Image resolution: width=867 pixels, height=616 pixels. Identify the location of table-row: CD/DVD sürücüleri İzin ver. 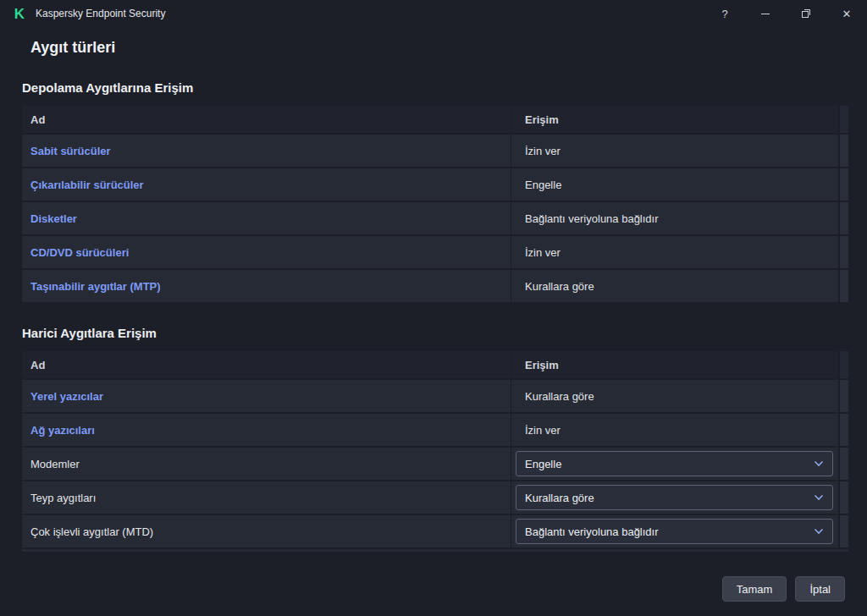
(435, 252).